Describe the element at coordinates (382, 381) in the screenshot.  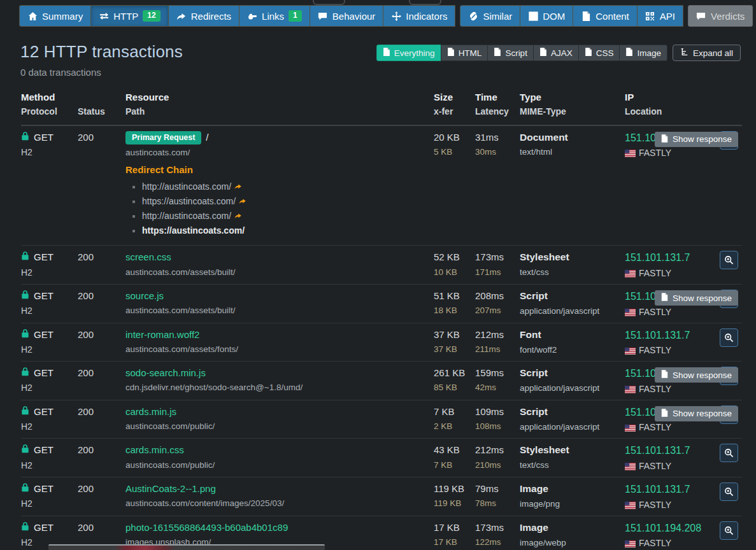
I see `table-row: GETH2200sodo-search.min.jscdn.jsdelivr.n…` at that location.